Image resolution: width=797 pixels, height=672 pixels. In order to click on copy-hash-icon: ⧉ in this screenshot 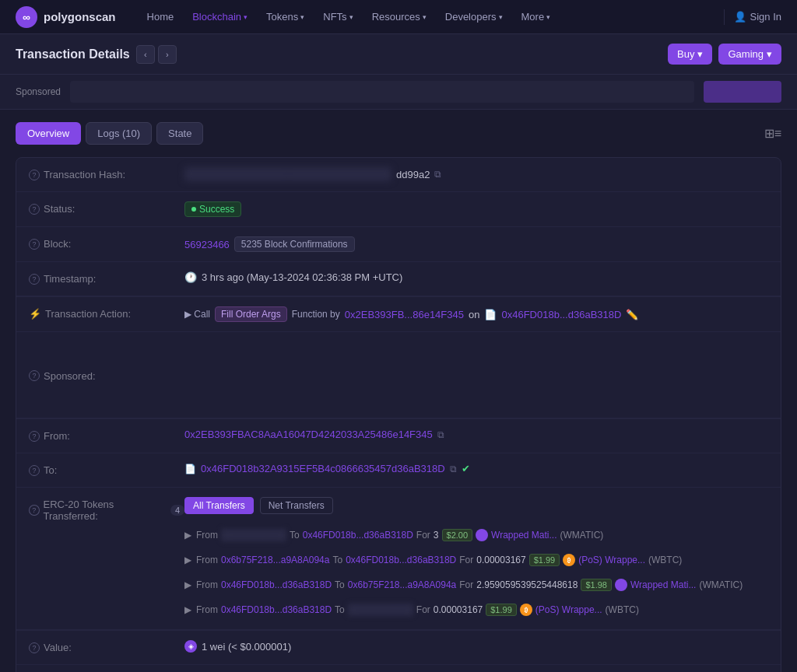, I will do `click(437, 174)`.